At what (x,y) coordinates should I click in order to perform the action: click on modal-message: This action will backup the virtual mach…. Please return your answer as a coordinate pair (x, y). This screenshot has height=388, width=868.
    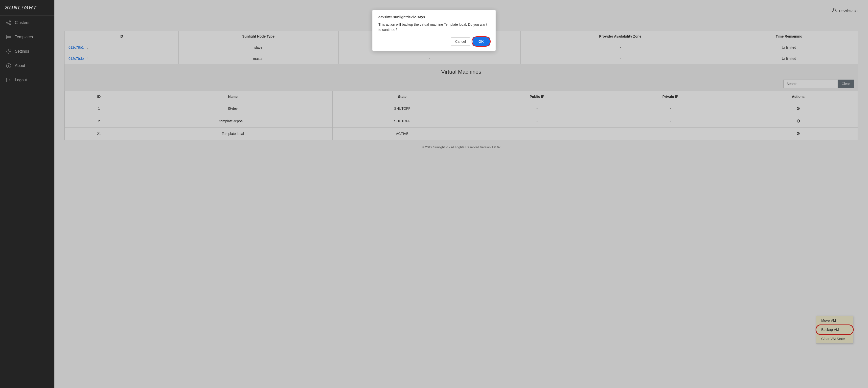
    Looking at the image, I should click on (434, 27).